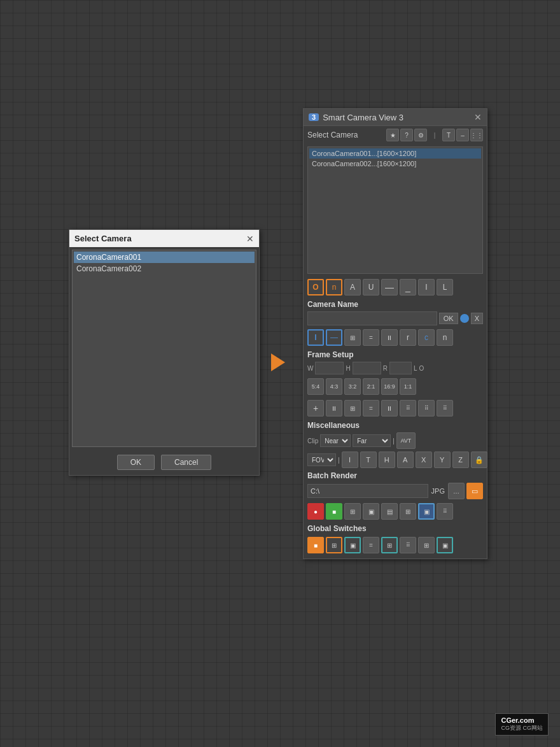 Image resolution: width=560 pixels, height=747 pixels. Describe the element at coordinates (395, 153) in the screenshot. I see `right-cam-entry-1: CoronaCamera001...[1600×1200]` at that location.